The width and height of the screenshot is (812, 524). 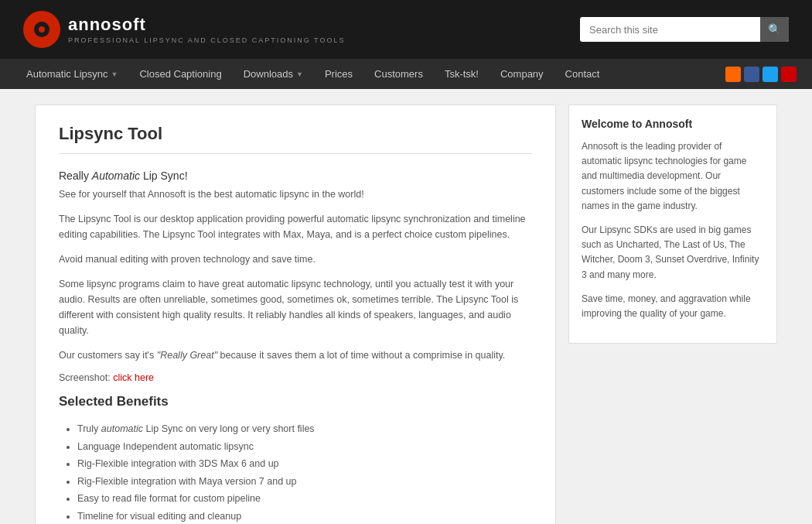 I want to click on benefit-item-5: Easy to read file format for custom pipe…, so click(x=305, y=498).